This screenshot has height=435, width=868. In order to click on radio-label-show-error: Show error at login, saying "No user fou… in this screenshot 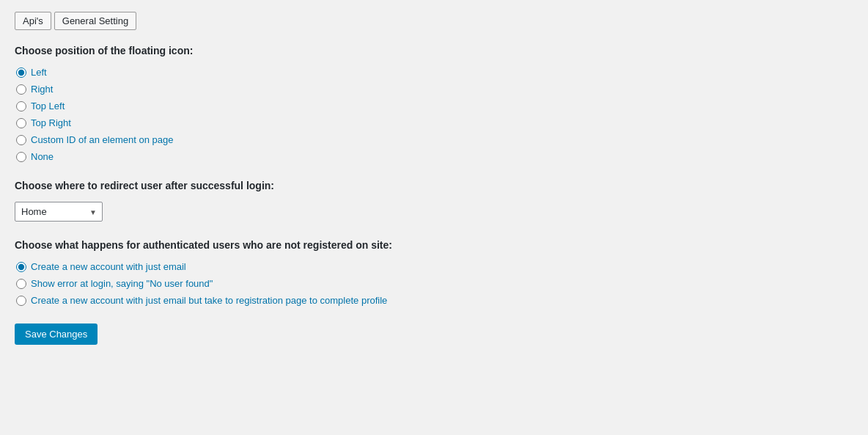, I will do `click(122, 283)`.